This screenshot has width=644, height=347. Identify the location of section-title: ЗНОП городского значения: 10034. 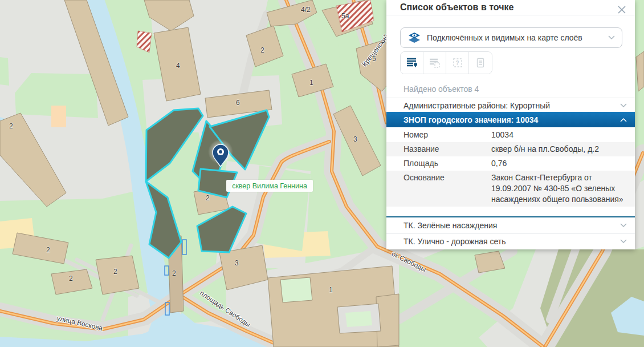
(512, 120).